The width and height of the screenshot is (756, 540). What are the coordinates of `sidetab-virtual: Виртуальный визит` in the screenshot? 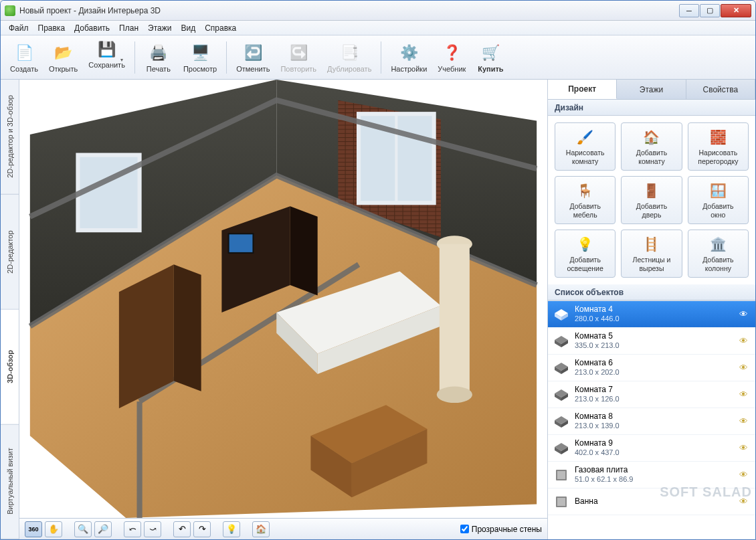 It's located at (9, 482).